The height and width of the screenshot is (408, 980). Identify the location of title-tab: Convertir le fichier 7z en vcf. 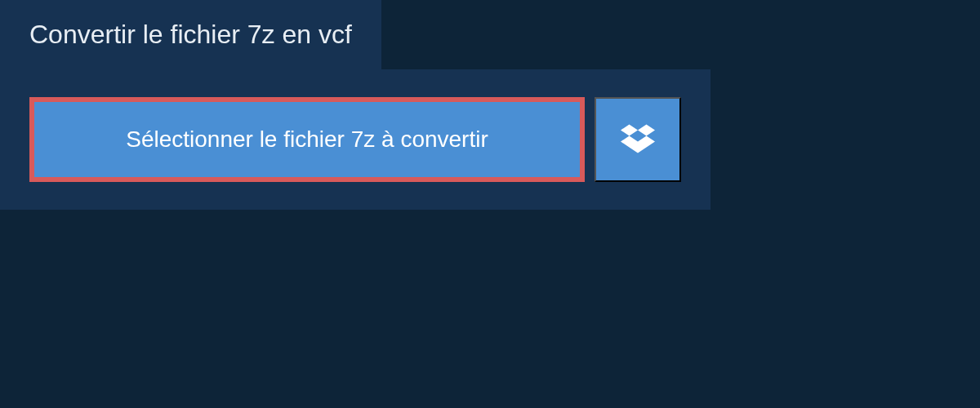
(191, 34).